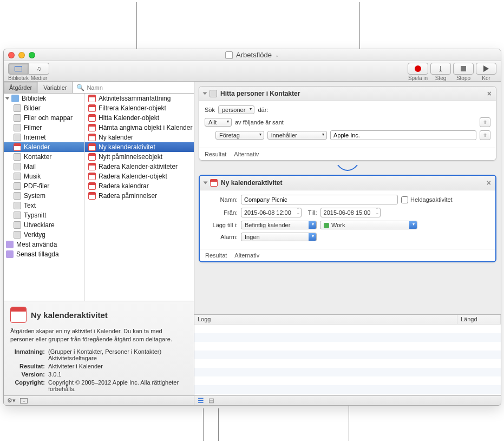 Image resolution: width=504 pixels, height=443 pixels. I want to click on allday-checkbox: Heldagsaktivitet, so click(427, 200).